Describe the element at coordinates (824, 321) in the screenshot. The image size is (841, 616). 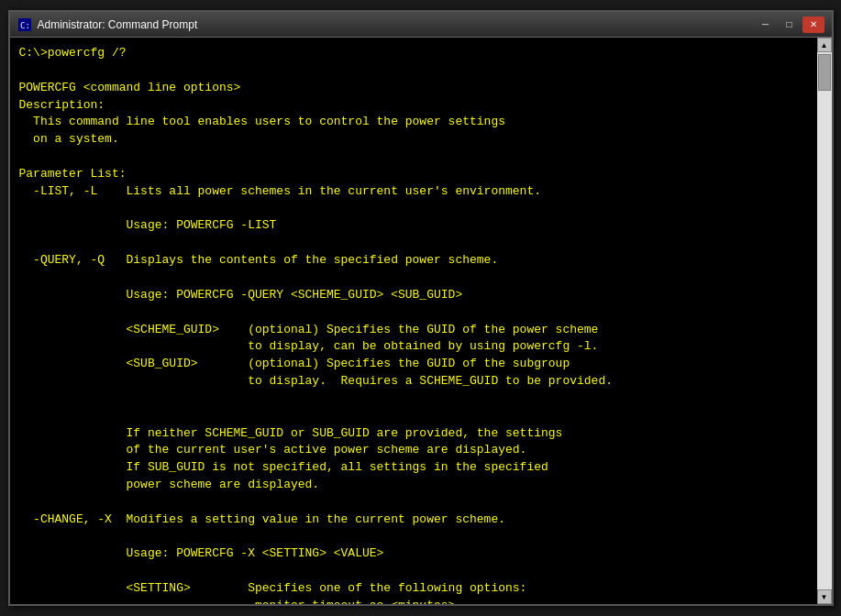
I see `scrollbar: ▲ ▼` at that location.